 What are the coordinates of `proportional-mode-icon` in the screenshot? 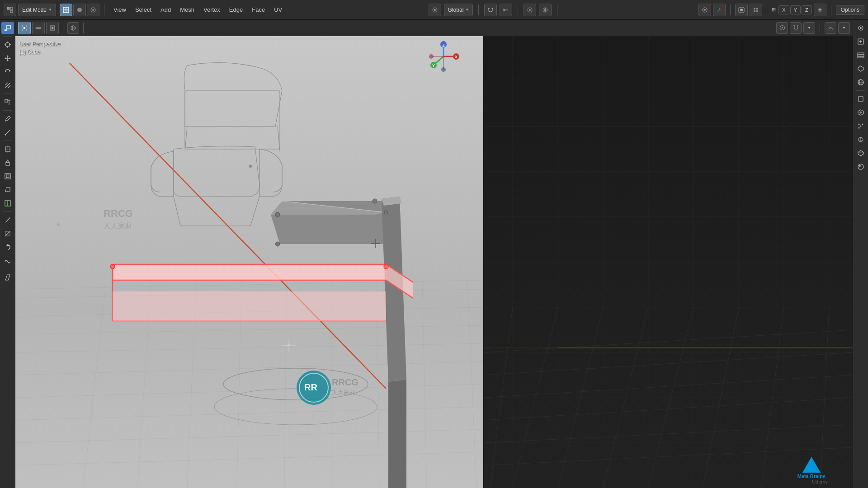 It's located at (545, 10).